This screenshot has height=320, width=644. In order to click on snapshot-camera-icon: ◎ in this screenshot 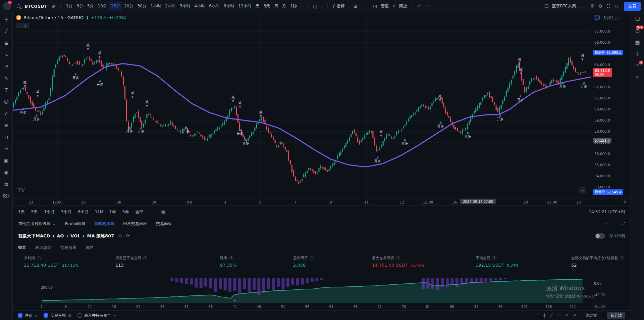, I will do `click(616, 6)`.